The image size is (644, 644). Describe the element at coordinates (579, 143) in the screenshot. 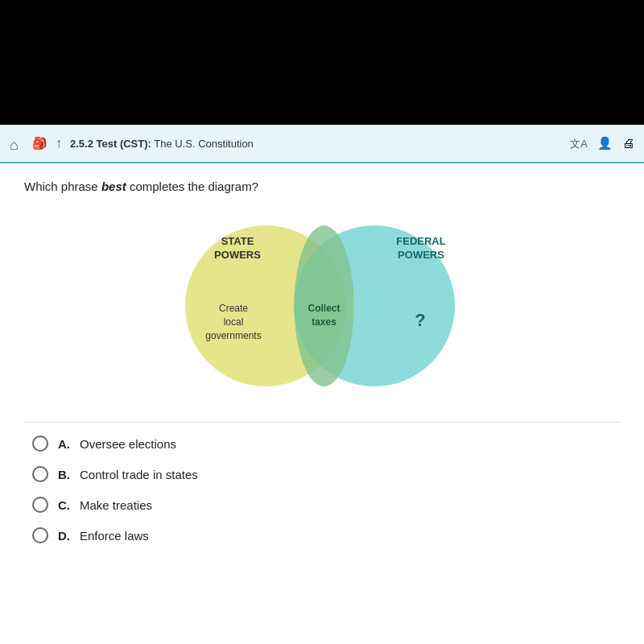

I see `translate-icon` at that location.